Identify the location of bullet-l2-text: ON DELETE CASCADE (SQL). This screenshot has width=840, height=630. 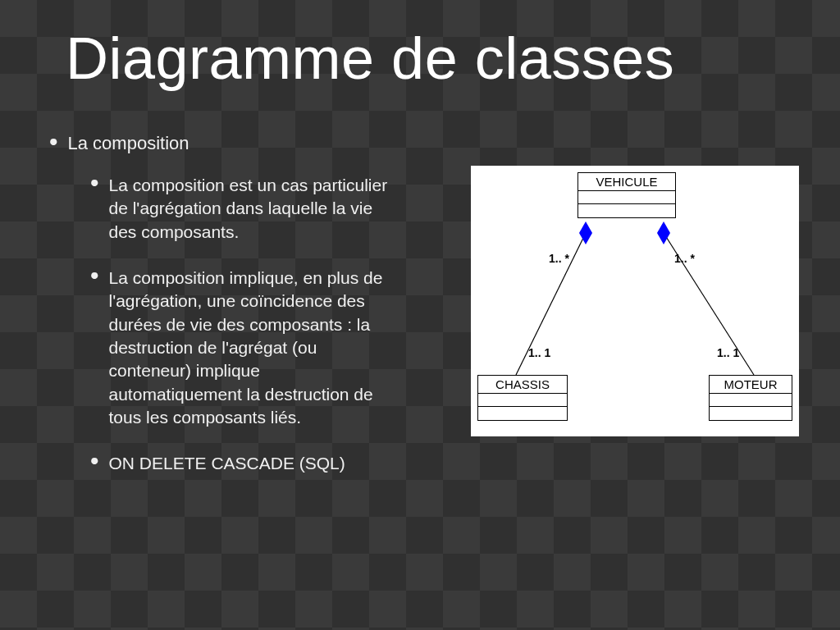
(227, 463).